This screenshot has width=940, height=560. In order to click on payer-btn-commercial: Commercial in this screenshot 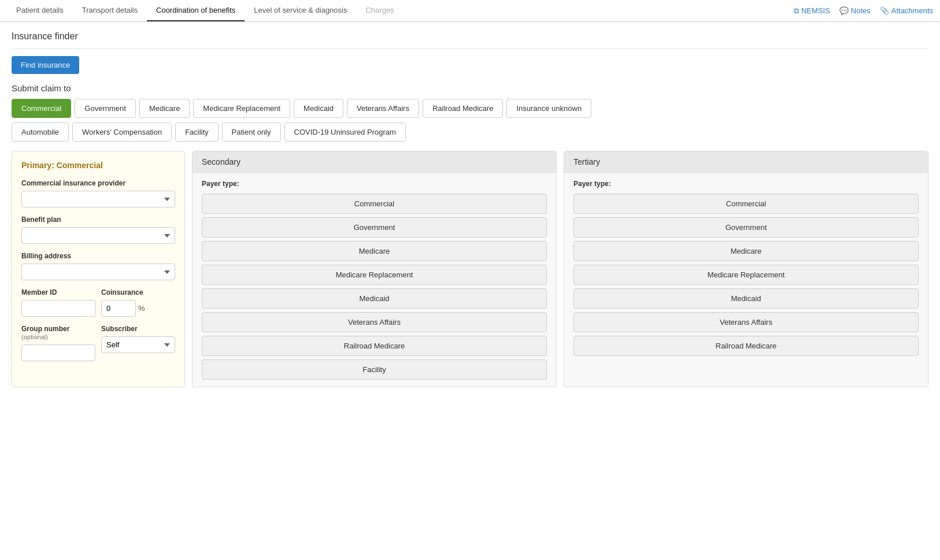, I will do `click(42, 109)`.